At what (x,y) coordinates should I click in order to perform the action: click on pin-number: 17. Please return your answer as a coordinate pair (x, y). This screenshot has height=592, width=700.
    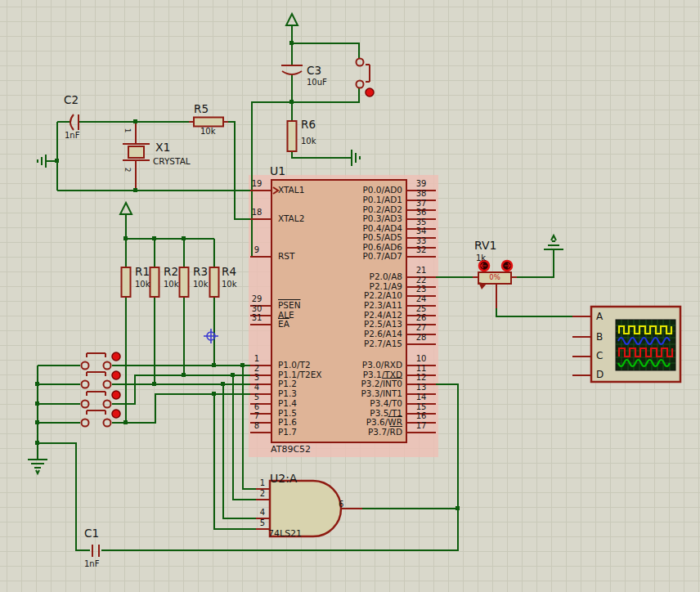
    Looking at the image, I should click on (421, 427).